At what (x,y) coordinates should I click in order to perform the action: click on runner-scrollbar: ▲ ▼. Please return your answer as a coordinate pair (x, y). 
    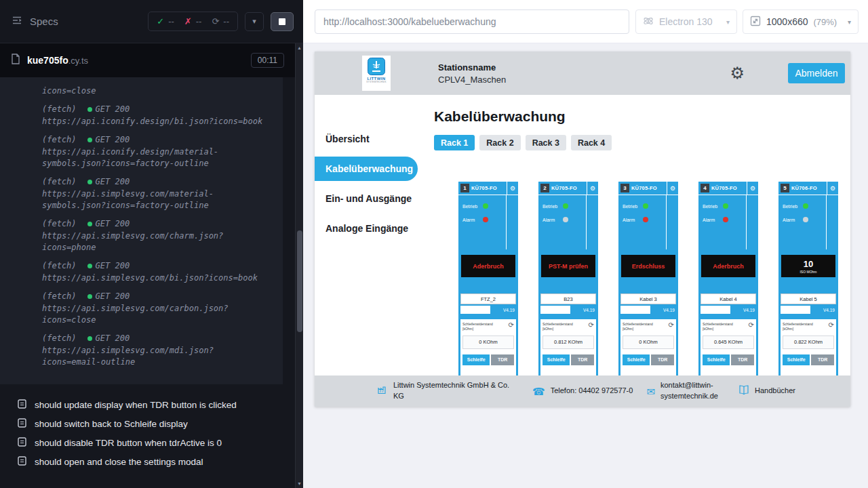
    Looking at the image, I should click on (299, 266).